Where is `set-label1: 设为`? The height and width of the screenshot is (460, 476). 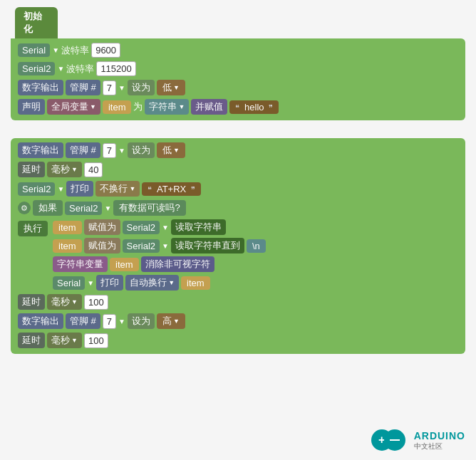 set-label1: 设为 is located at coordinates (141, 88).